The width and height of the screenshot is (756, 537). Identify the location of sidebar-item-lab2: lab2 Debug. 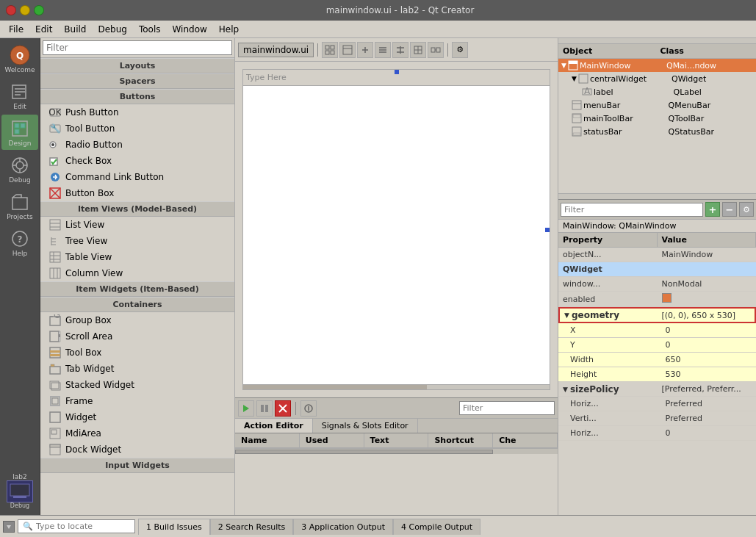
(20, 491).